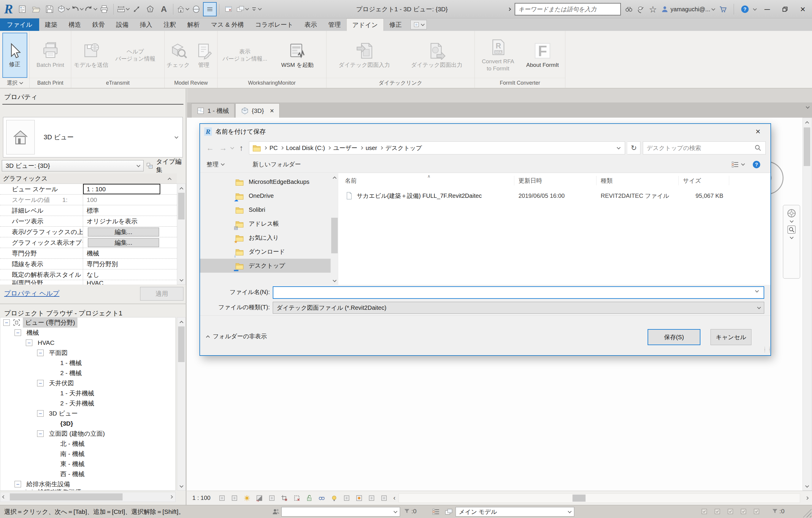  What do you see at coordinates (15, 55) in the screenshot?
I see `ribbon-button-0-0: 修正` at bounding box center [15, 55].